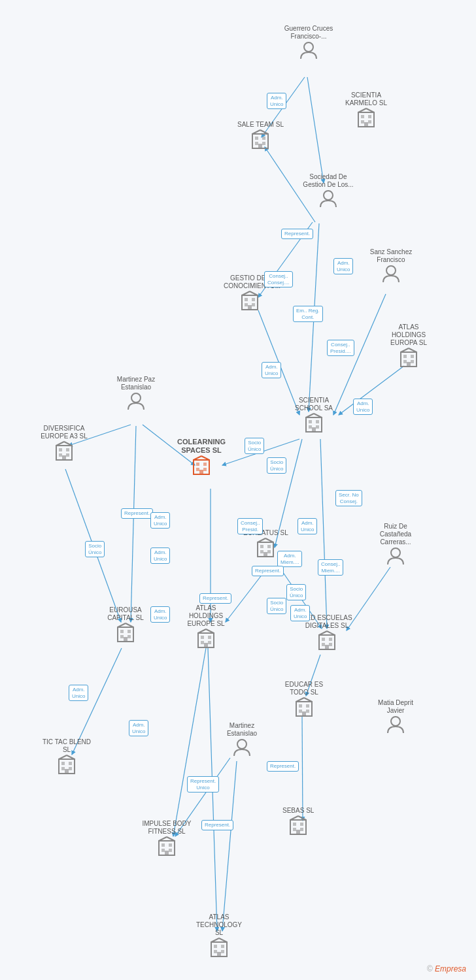 The height and width of the screenshot is (980, 476). What do you see at coordinates (136, 404) in the screenshot?
I see `person-icon-martinez-paz` at bounding box center [136, 404].